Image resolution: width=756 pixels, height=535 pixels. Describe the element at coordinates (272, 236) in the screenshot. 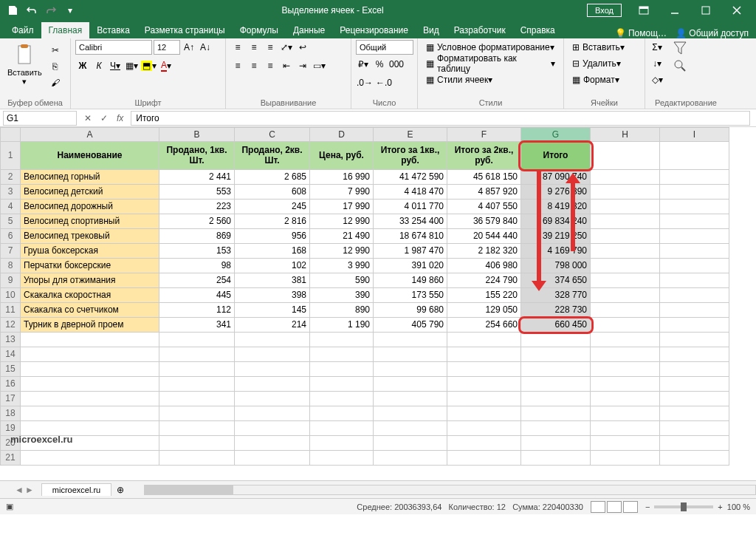

I see `data-cell: 956` at that location.